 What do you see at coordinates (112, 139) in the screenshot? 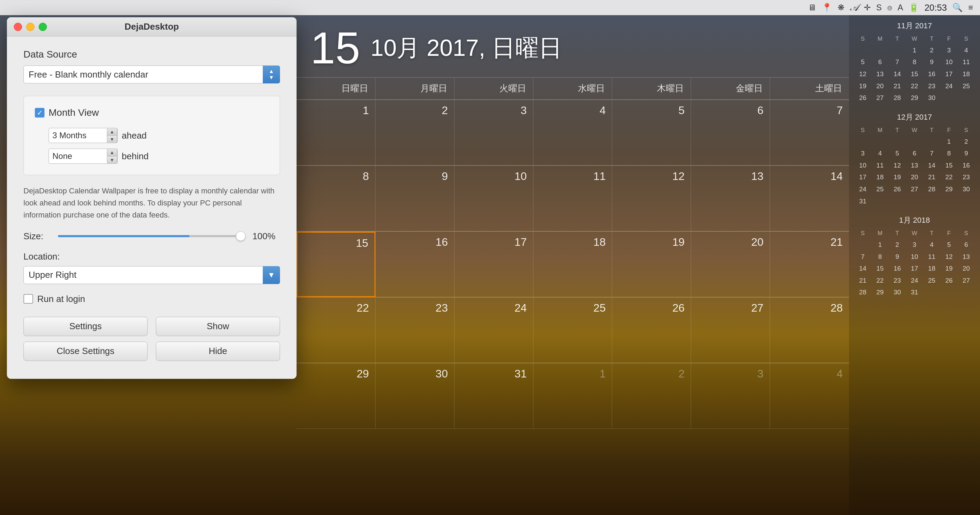
I see `ahead-down-arrow: ▼` at bounding box center [112, 139].